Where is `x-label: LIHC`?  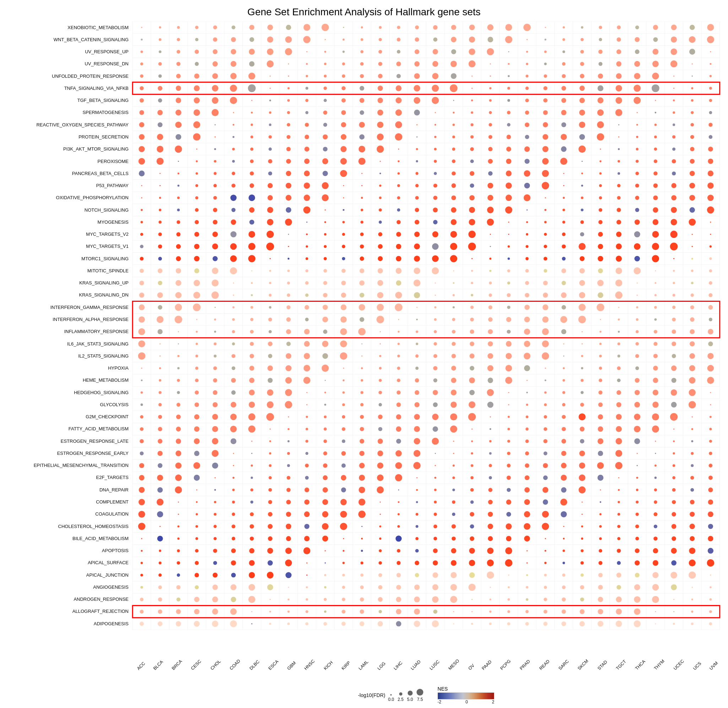 x-label: LIHC is located at coordinates (398, 666).